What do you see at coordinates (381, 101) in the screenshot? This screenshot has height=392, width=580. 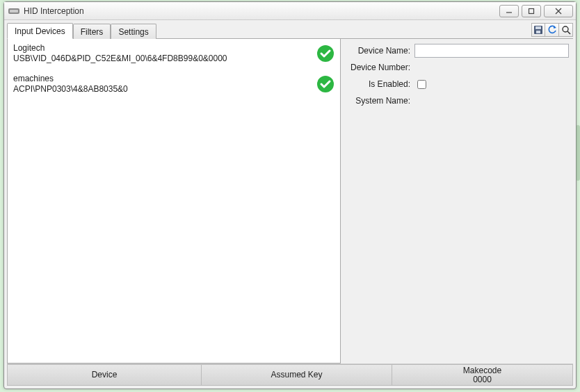 I see `label-system-name: System Name:` at bounding box center [381, 101].